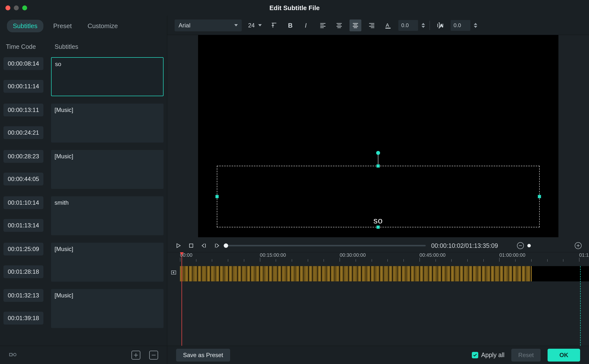 This screenshot has height=364, width=589. What do you see at coordinates (355, 25) in the screenshot?
I see `align-center2-button` at bounding box center [355, 25].